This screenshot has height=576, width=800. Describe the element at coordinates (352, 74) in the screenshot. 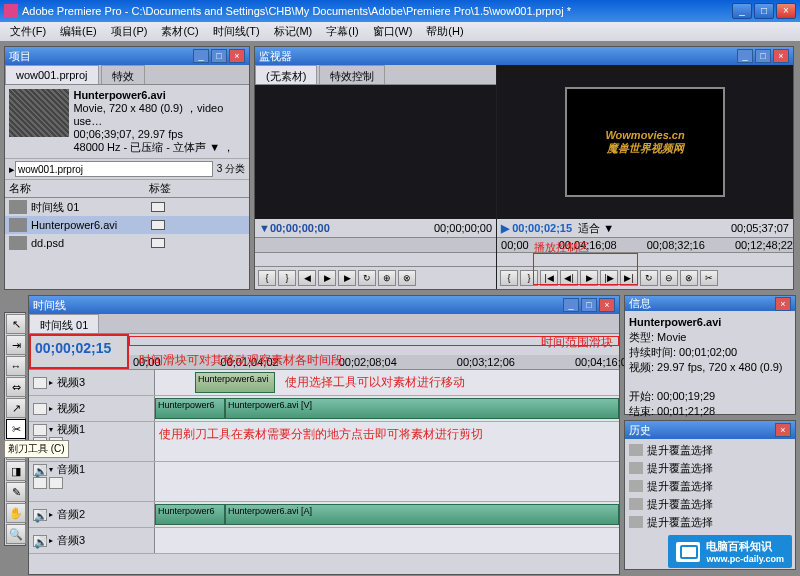

I see `tab-effect-controls: 特效控制` at that location.